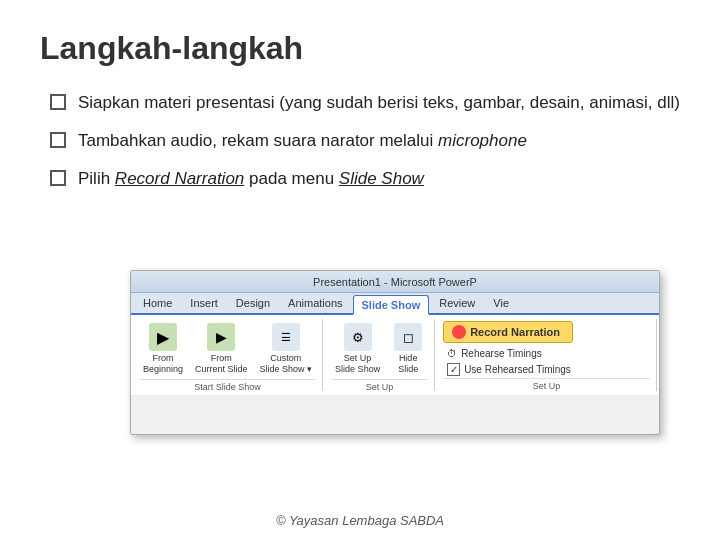 The height and width of the screenshot is (540, 720). Describe the element at coordinates (547, 355) in the screenshot. I see `group-record: Record Narration ⏱ Rehearse Timings ✓ Us…` at that location.